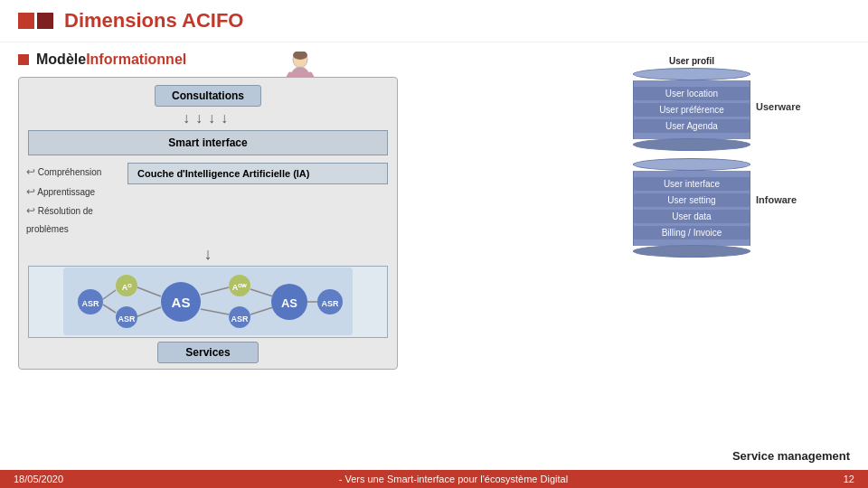 This screenshot has height=488, width=868. Describe the element at coordinates (36, 21) in the screenshot. I see `logo` at that location.